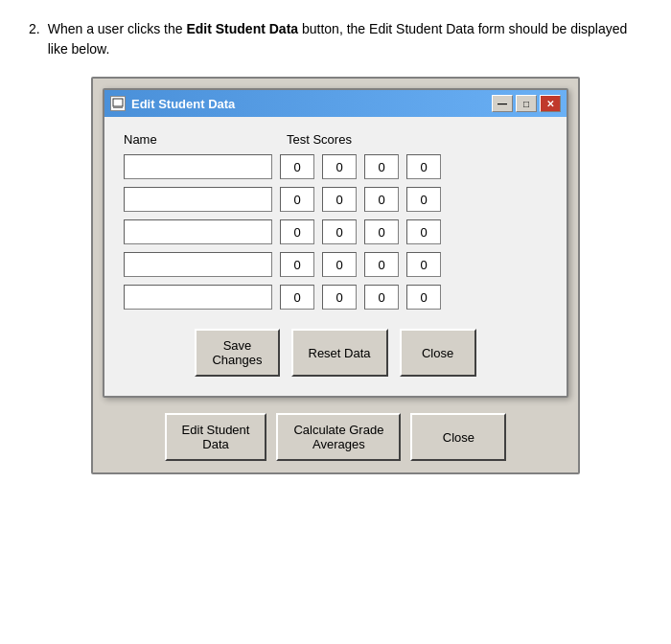 This screenshot has height=644, width=671. What do you see at coordinates (118, 104) in the screenshot?
I see `window-icon` at bounding box center [118, 104].